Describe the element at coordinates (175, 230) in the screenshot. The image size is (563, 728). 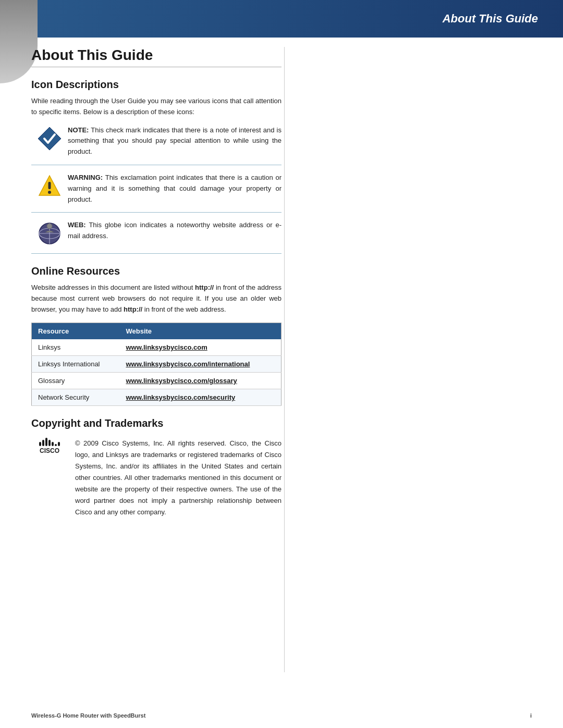
I see `web-text: This globe icon indicates a noteworthy w…` at that location.